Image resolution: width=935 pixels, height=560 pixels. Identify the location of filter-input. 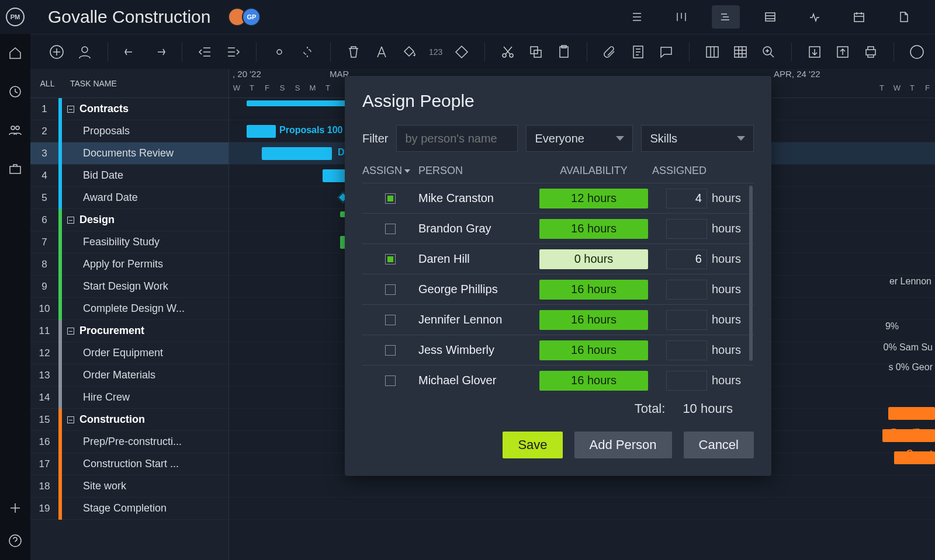
(457, 138).